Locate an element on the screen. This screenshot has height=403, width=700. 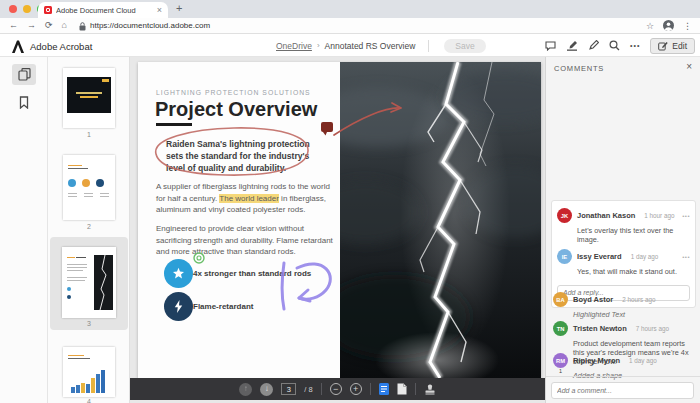
comment-author: Boyd Astor is located at coordinates (593, 300).